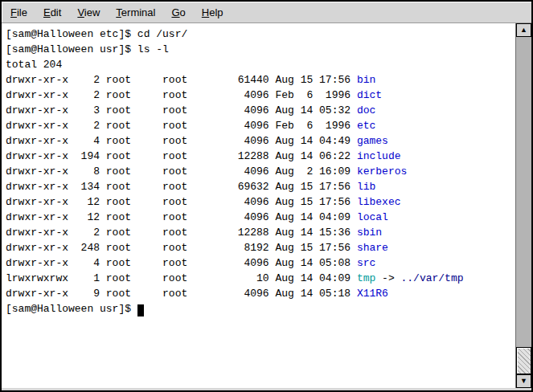 This screenshot has height=392, width=533. What do you see at coordinates (178, 13) in the screenshot?
I see `menu-item-go: Go` at bounding box center [178, 13].